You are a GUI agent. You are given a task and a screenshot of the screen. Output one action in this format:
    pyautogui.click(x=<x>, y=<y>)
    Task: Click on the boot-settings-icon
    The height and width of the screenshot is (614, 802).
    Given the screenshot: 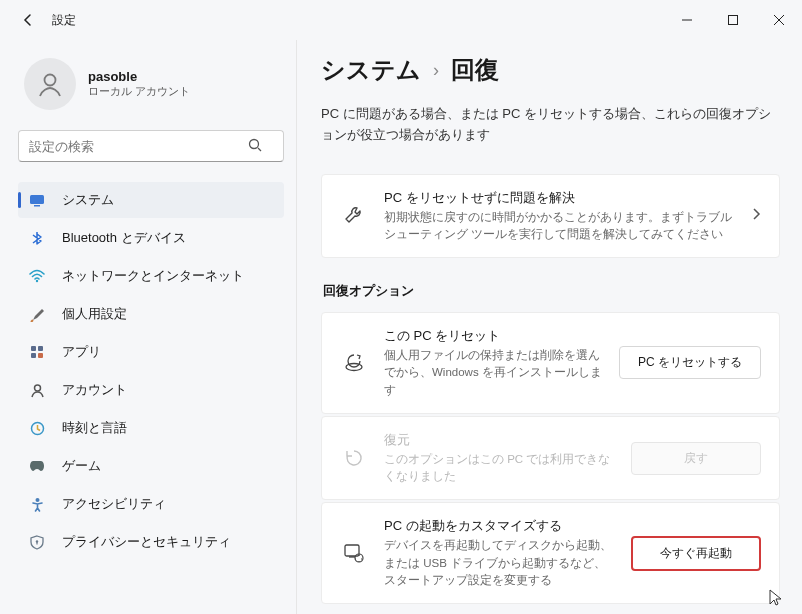 What is the action you would take?
    pyautogui.click(x=354, y=553)
    